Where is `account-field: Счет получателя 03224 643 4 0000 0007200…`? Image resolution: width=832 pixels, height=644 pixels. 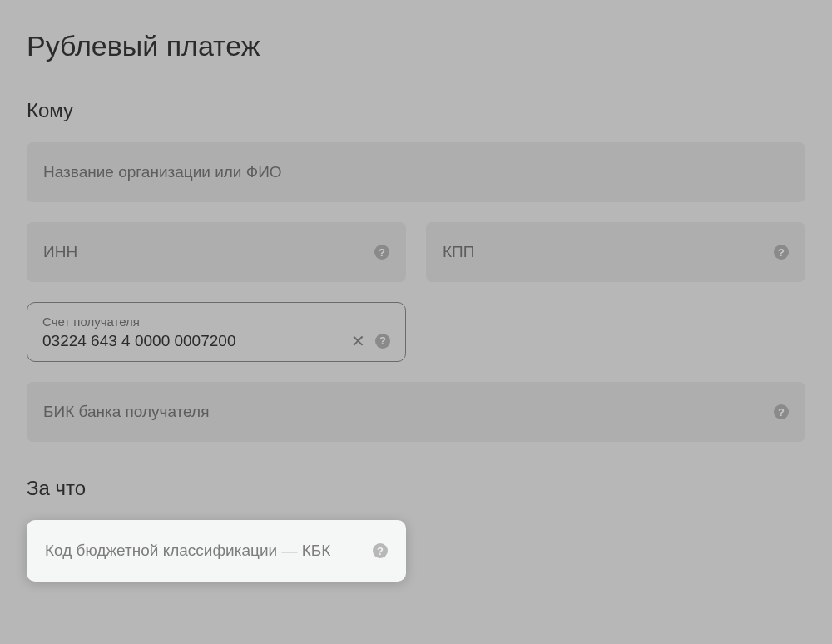
account-field: Счет получателя 03224 643 4 0000 0007200… is located at coordinates (216, 332).